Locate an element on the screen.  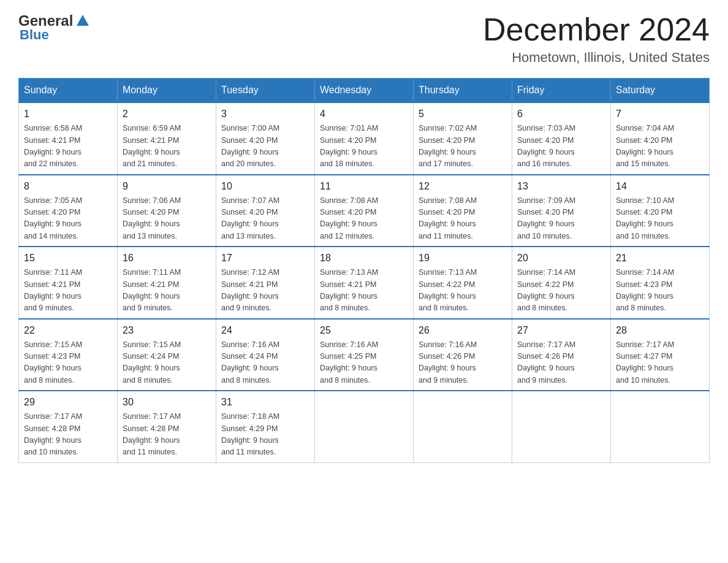
day-number: 30 is located at coordinates (167, 402).